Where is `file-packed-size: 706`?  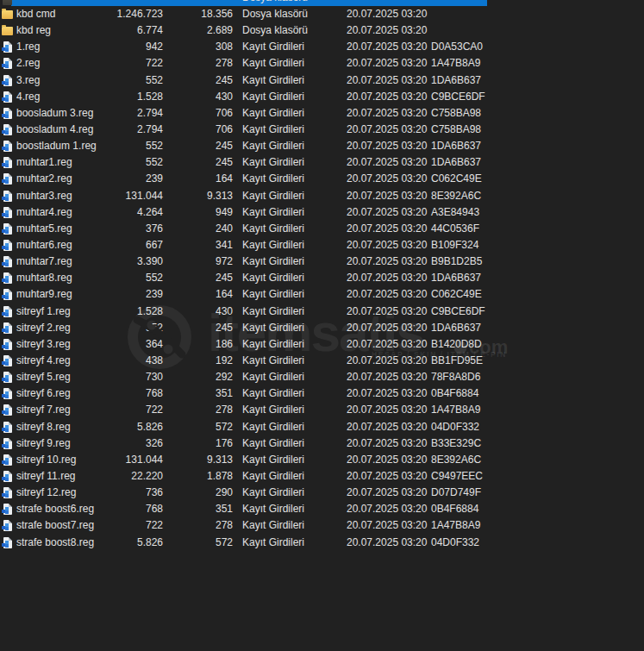
file-packed-size: 706 is located at coordinates (202, 114).